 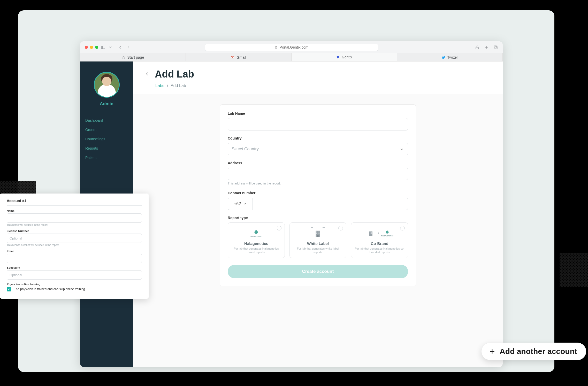 I want to click on page-title: Add Lab, so click(x=174, y=74).